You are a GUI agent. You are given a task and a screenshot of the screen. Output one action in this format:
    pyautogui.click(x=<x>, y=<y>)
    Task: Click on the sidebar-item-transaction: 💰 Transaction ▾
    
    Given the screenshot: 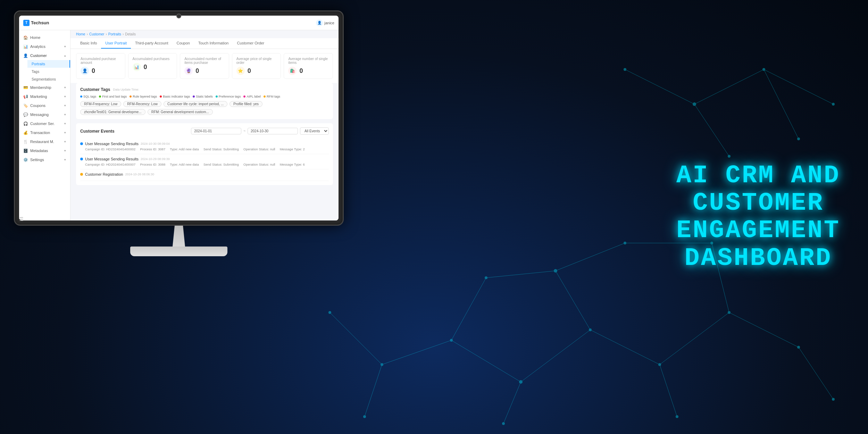 What is the action you would take?
    pyautogui.click(x=44, y=133)
    